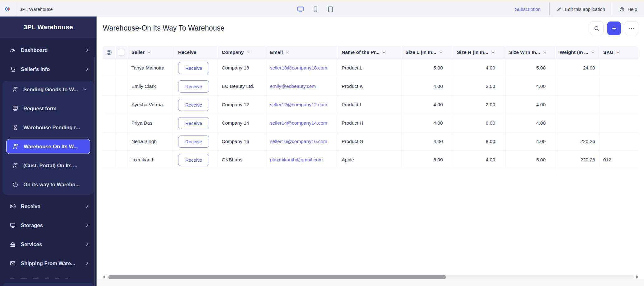 The image size is (644, 286). Describe the element at coordinates (597, 28) in the screenshot. I see `search-button` at that location.